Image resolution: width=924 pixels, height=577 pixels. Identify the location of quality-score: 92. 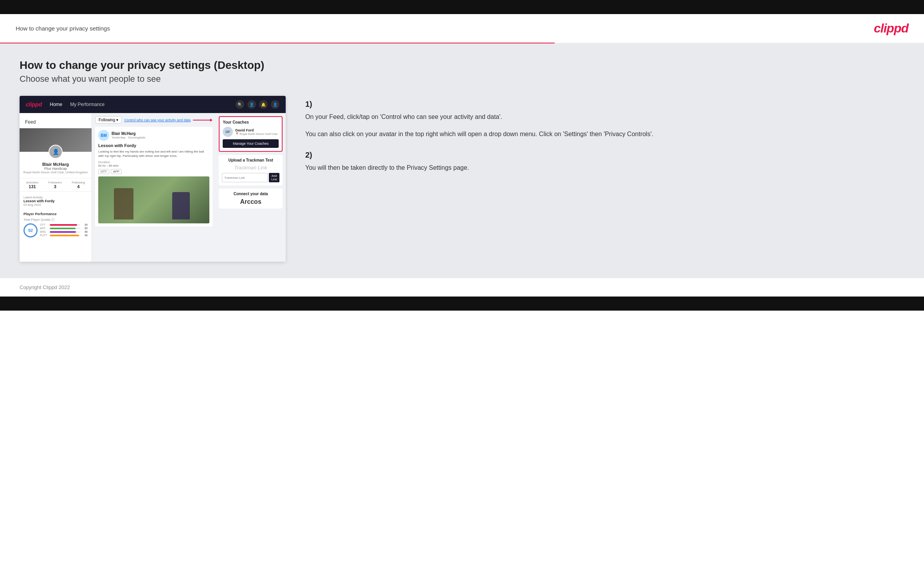
(31, 230).